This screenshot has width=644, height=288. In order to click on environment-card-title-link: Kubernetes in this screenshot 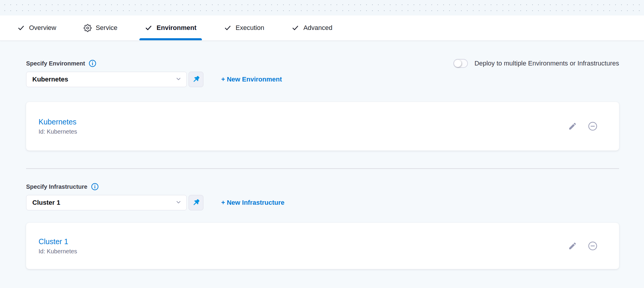, I will do `click(58, 122)`.